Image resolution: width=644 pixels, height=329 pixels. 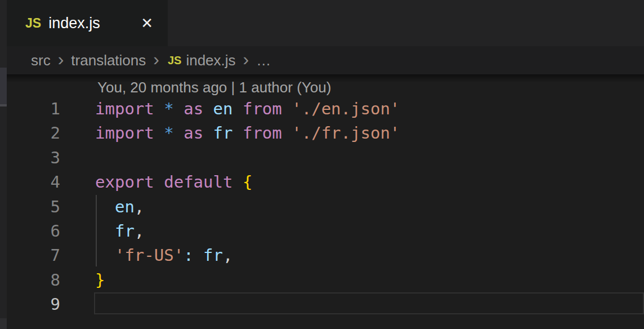 I want to click on line-content: }, so click(x=82, y=281).